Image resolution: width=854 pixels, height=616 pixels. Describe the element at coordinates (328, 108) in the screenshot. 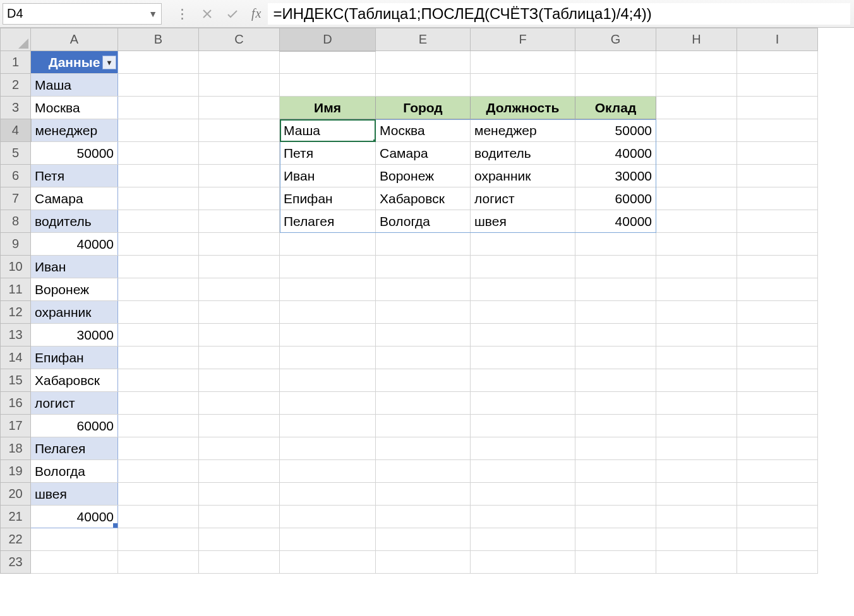

I see `cell-D3: Имя` at that location.